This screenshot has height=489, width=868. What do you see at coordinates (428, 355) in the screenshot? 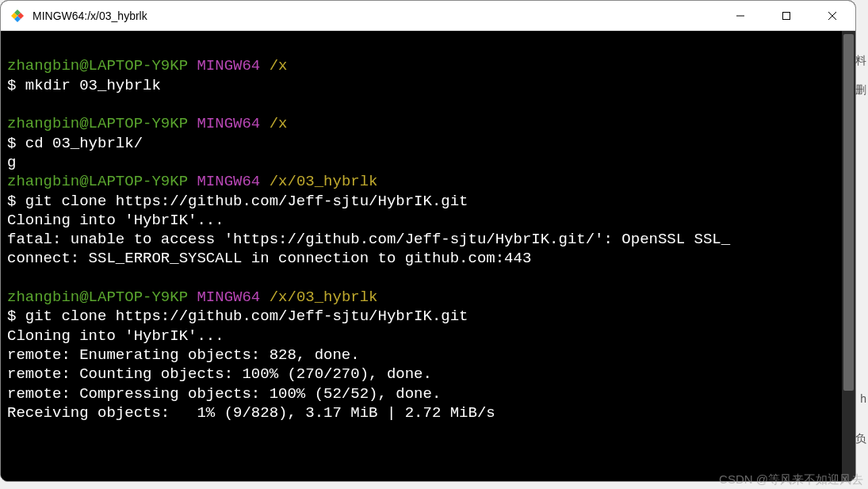
I see `output-line: remote: Enumerating objects: 828, done.` at bounding box center [428, 355].